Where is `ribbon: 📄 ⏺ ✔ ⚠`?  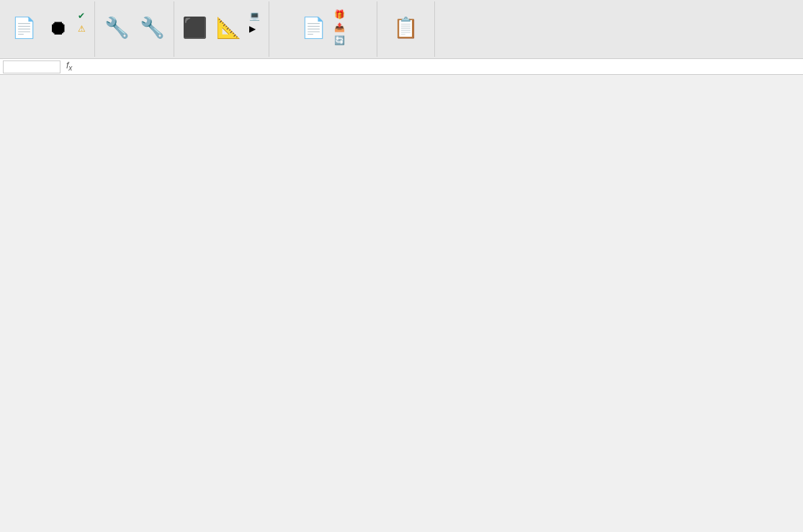
ribbon: 📄 ⏺ ✔ ⚠ is located at coordinates (402, 37).